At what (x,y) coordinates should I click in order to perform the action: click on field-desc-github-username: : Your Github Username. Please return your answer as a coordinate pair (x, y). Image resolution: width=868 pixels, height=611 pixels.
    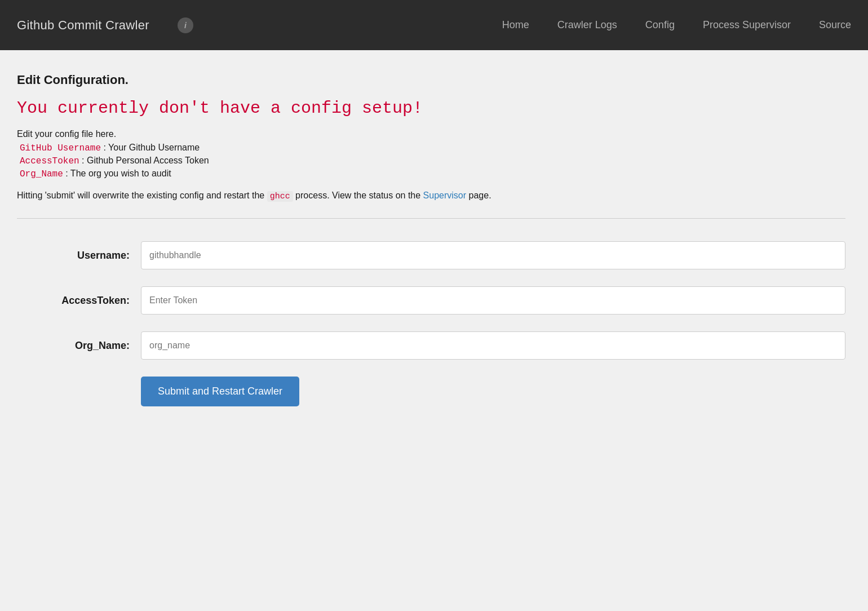
    Looking at the image, I should click on (150, 148).